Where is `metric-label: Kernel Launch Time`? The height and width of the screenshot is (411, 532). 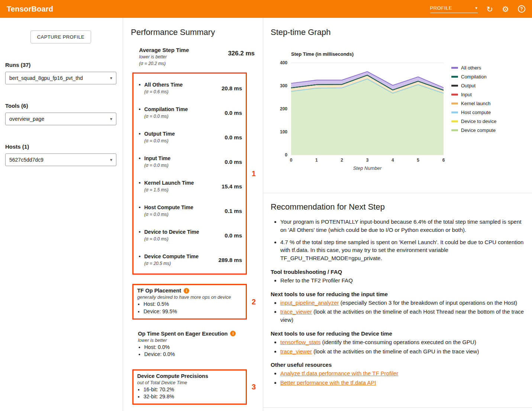
metric-label: Kernel Launch Time is located at coordinates (183, 183).